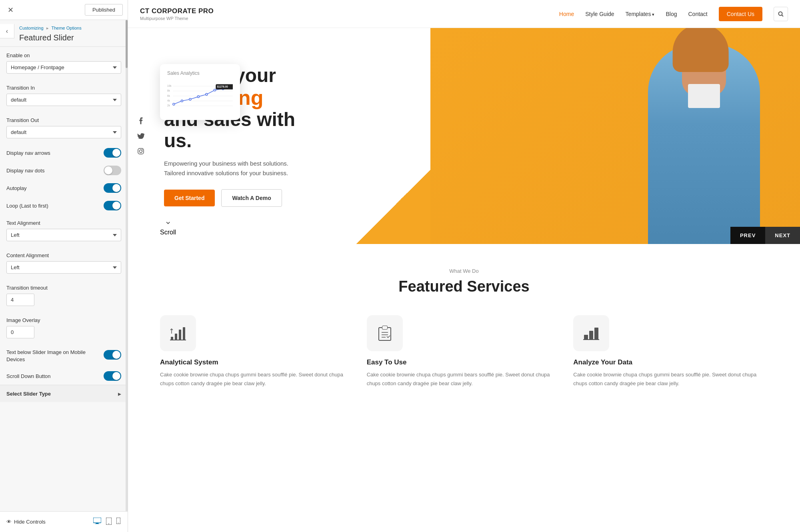  What do you see at coordinates (600, 14) in the screenshot?
I see `nav-style-guide: Style Guide` at bounding box center [600, 14].